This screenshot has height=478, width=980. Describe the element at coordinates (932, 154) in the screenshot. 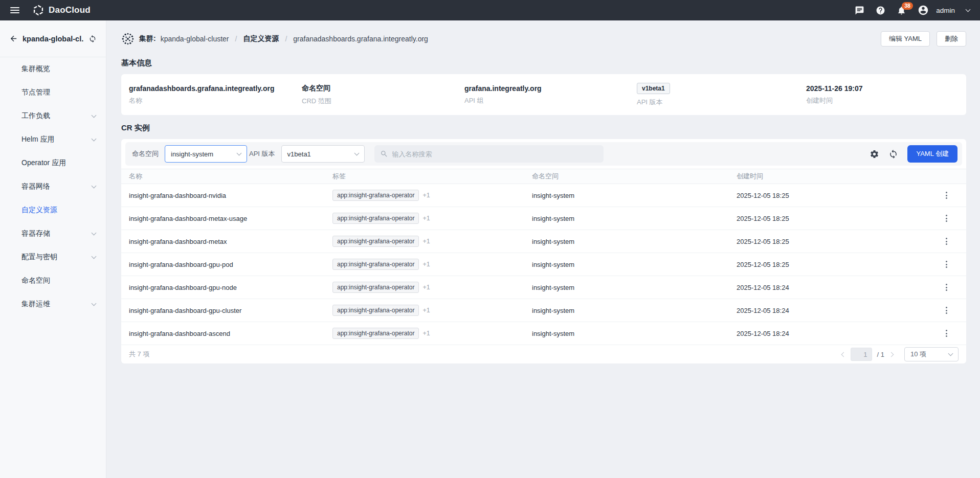

I see `yaml-create-button: YAML 创建` at that location.